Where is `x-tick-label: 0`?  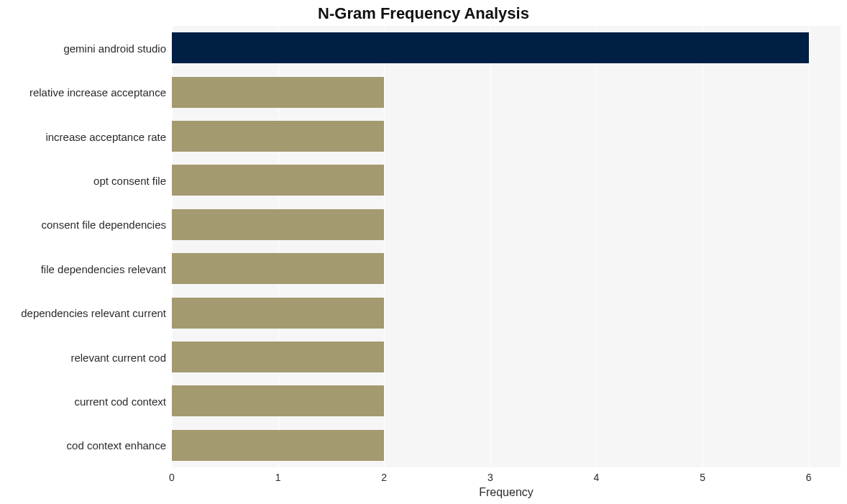
x-tick-label: 0 is located at coordinates (172, 477).